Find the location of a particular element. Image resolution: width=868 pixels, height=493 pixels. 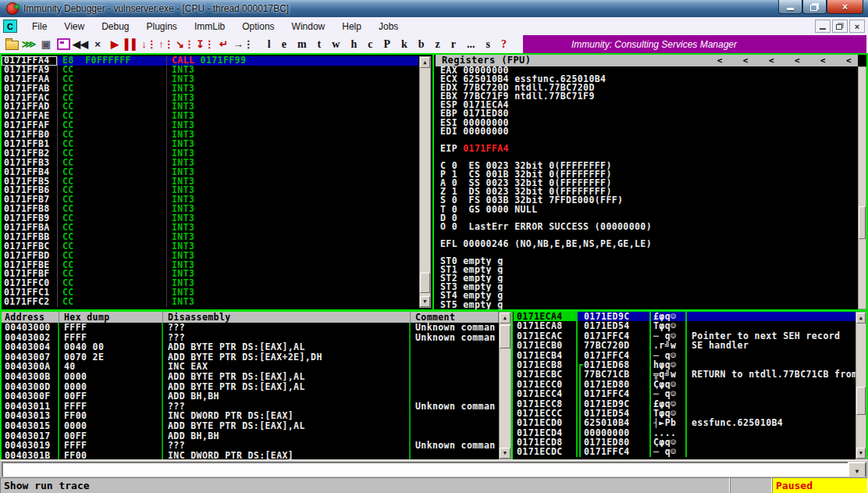

toolbar-letter-button: b is located at coordinates (422, 45).